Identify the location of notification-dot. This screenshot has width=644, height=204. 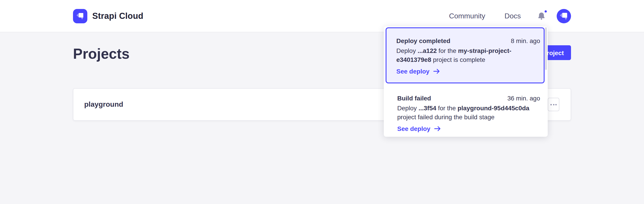
(546, 12).